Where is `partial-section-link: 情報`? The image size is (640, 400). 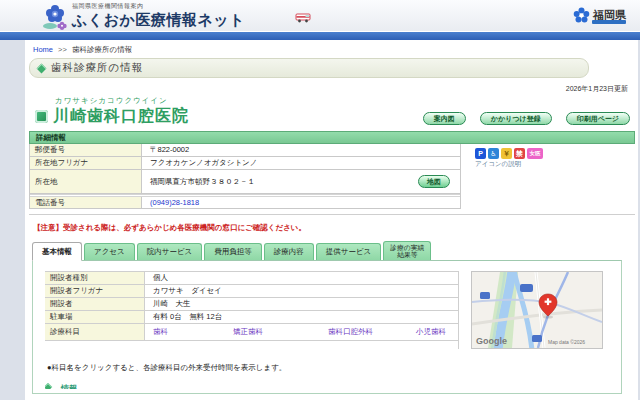 partial-section-link: 情報 is located at coordinates (327, 386).